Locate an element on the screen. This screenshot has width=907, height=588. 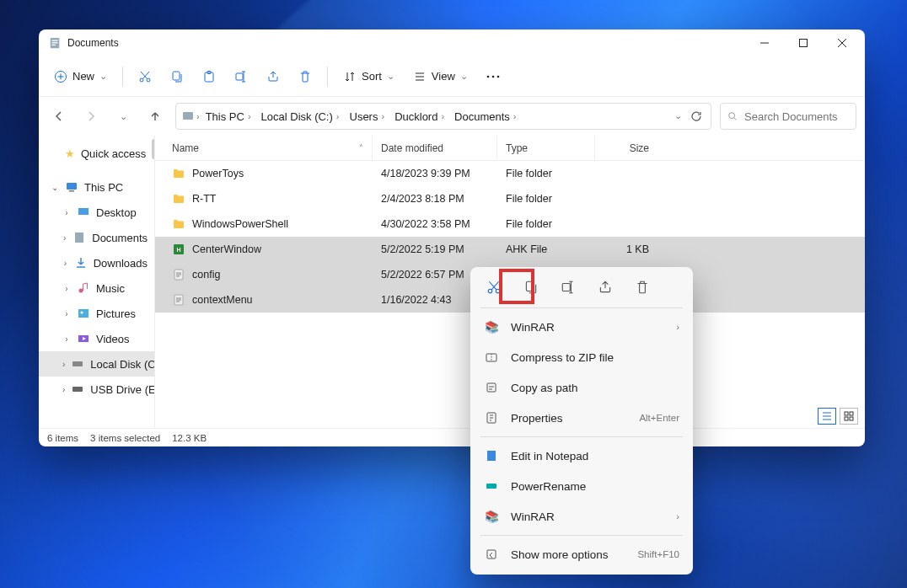
sidebar-item-desktop: ›Desktop is located at coordinates (96, 212).